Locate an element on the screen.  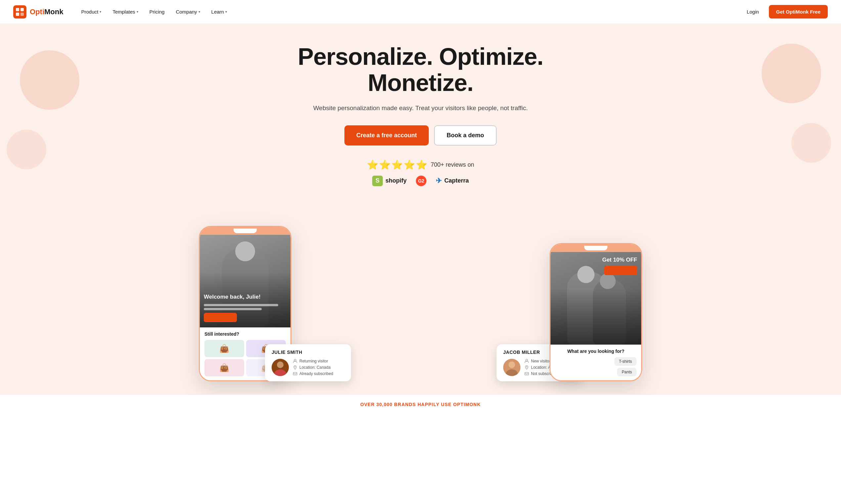
nav-company: Company ▾ is located at coordinates (188, 12).